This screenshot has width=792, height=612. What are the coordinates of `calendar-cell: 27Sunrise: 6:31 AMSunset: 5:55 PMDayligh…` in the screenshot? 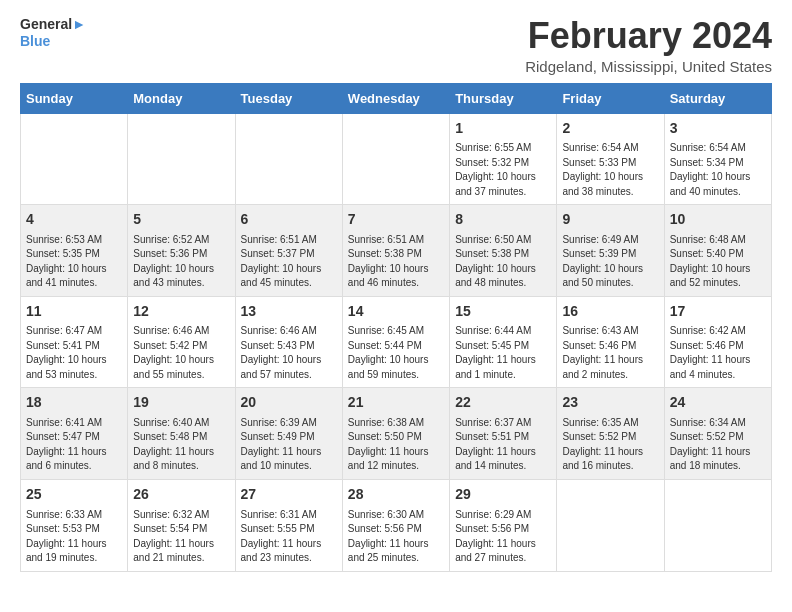 It's located at (288, 525).